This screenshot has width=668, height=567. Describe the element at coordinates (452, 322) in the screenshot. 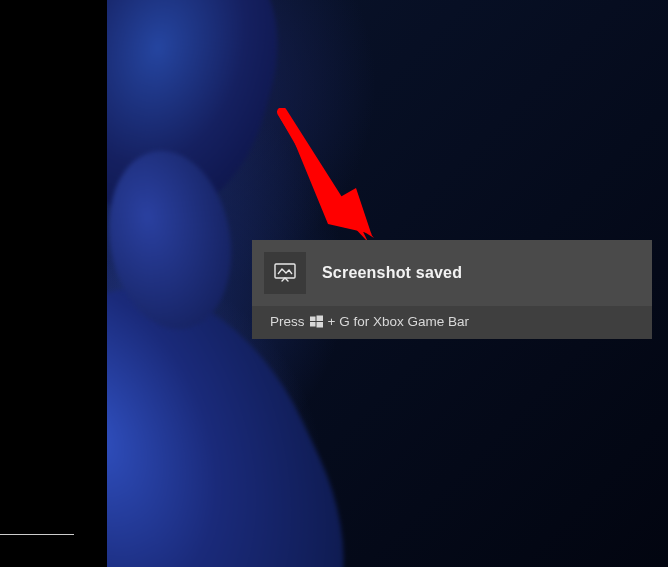

I see `toast-hint: Press + G for Xbox Game Bar` at that location.